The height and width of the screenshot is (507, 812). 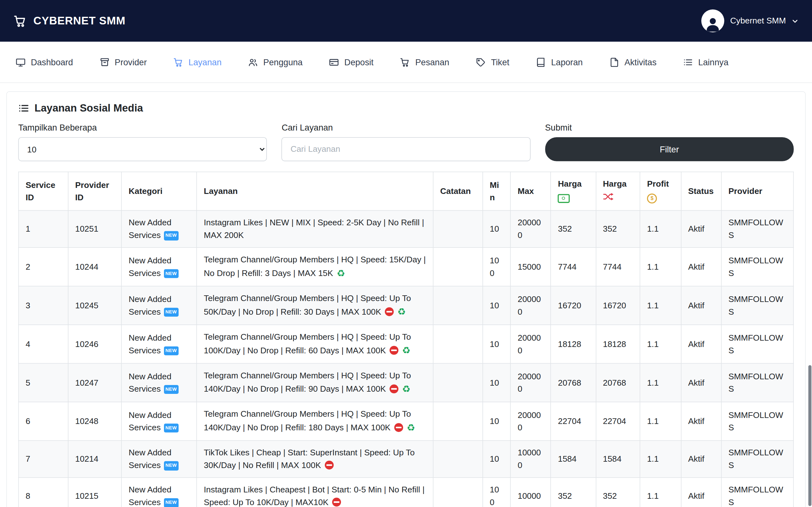 I want to click on money-card-icon, so click(x=564, y=199).